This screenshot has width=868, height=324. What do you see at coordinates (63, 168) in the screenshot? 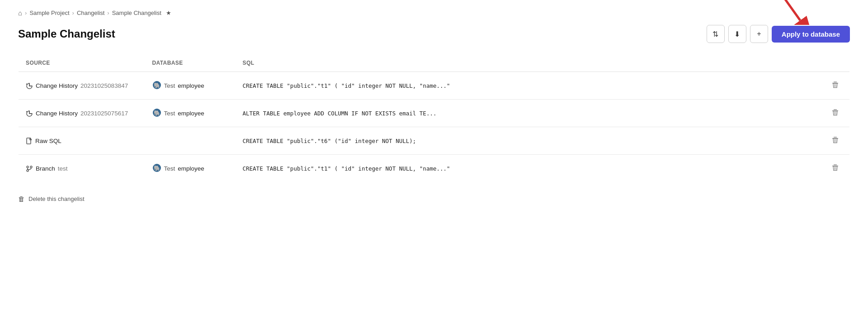
I see `source-id: test` at bounding box center [63, 168].